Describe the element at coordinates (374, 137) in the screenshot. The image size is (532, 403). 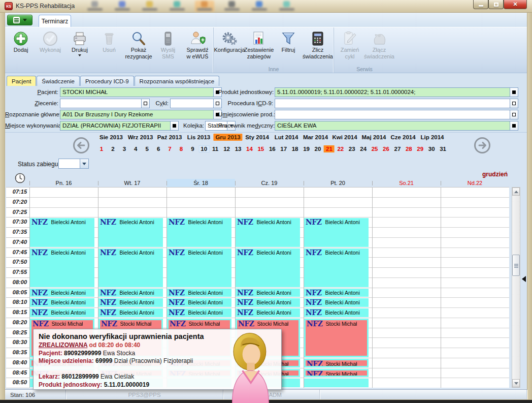
I see `month-item: Maj 2014` at that location.